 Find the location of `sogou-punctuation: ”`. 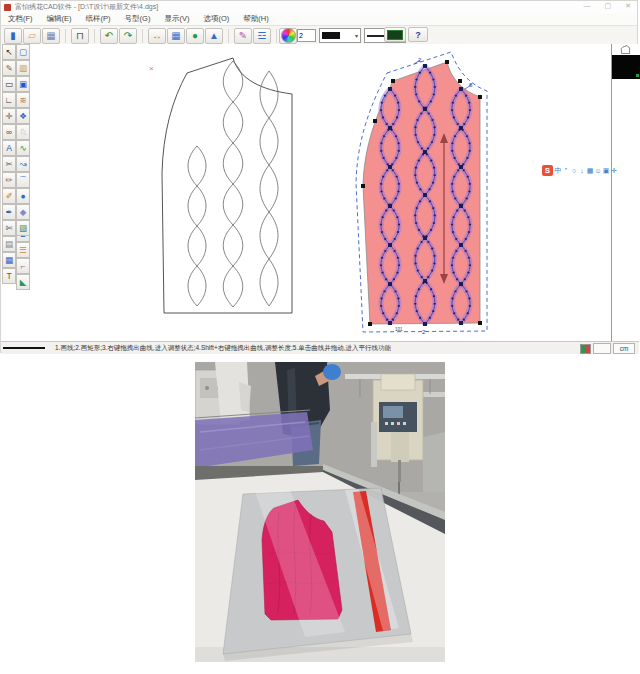

sogou-punctuation: ” is located at coordinates (566, 171).